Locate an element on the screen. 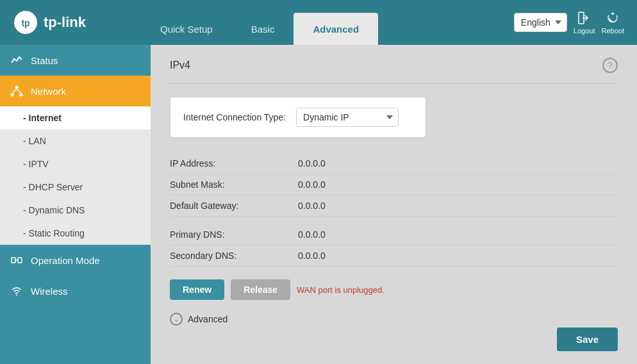  secondary-dns-label: Secondary DNS: is located at coordinates (234, 256).